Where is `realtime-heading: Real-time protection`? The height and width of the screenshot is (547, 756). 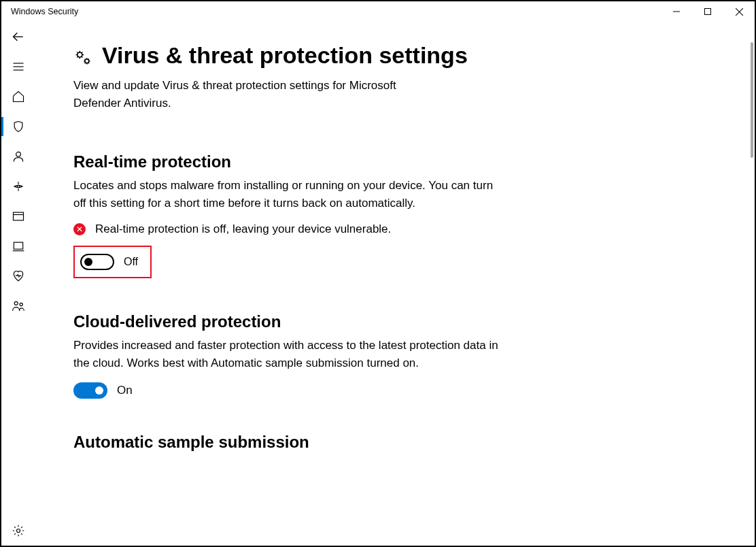
realtime-heading: Real-time protection is located at coordinates (288, 162).